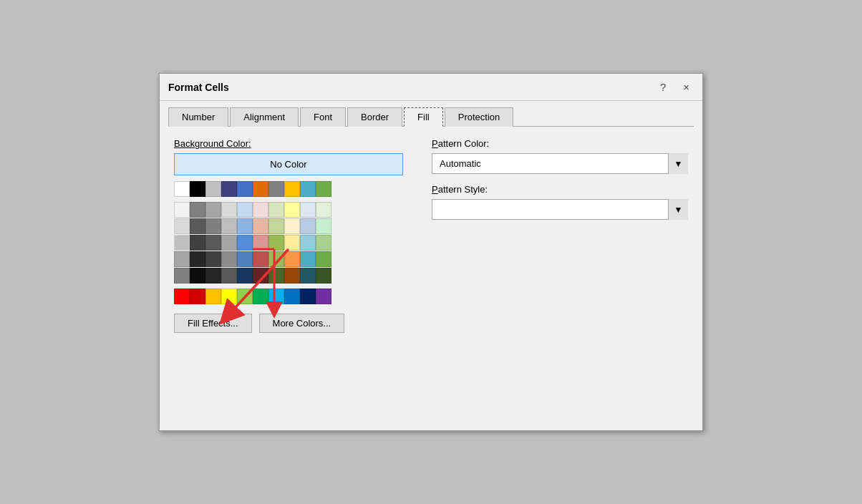 This screenshot has height=504, width=862. I want to click on close-button: ×, so click(686, 87).